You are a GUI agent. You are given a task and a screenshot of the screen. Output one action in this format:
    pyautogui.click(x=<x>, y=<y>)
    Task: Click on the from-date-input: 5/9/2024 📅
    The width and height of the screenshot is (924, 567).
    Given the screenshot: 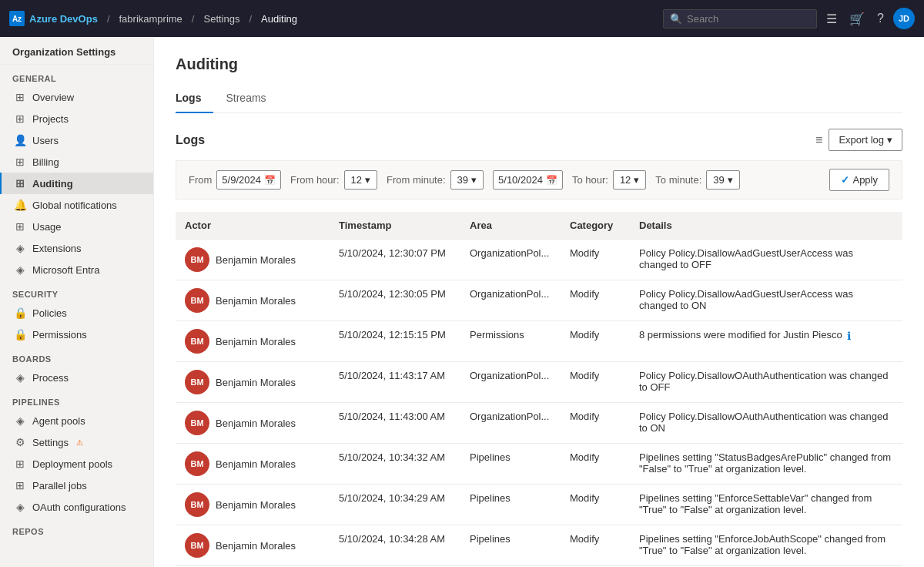 What is the action you would take?
    pyautogui.click(x=249, y=180)
    